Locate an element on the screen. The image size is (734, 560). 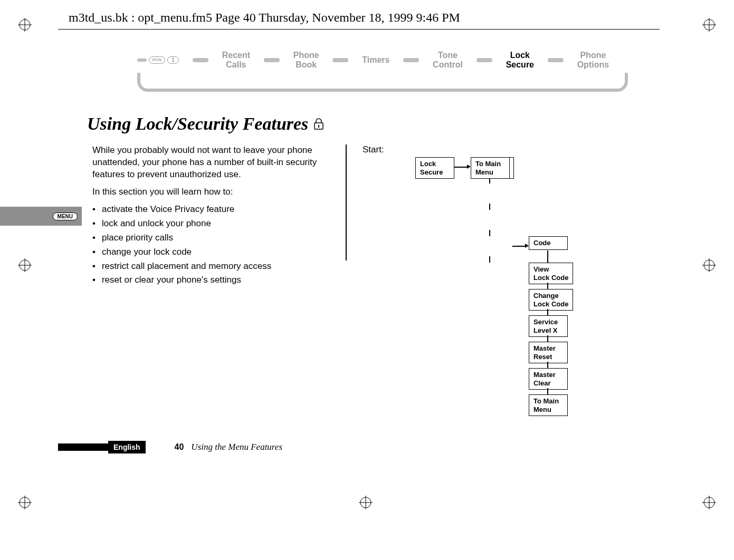
footer-language: English is located at coordinates (127, 447).